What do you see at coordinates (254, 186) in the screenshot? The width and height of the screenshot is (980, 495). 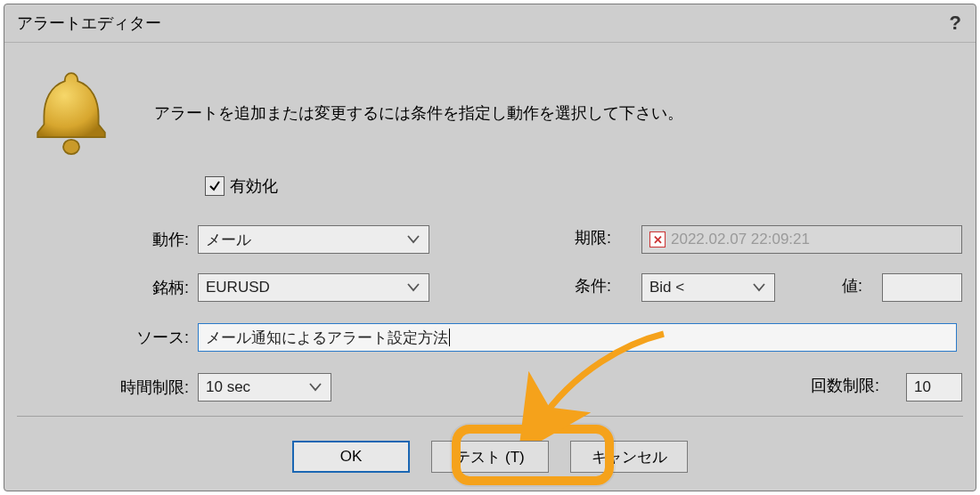 I see `enable-label: 有効化` at bounding box center [254, 186].